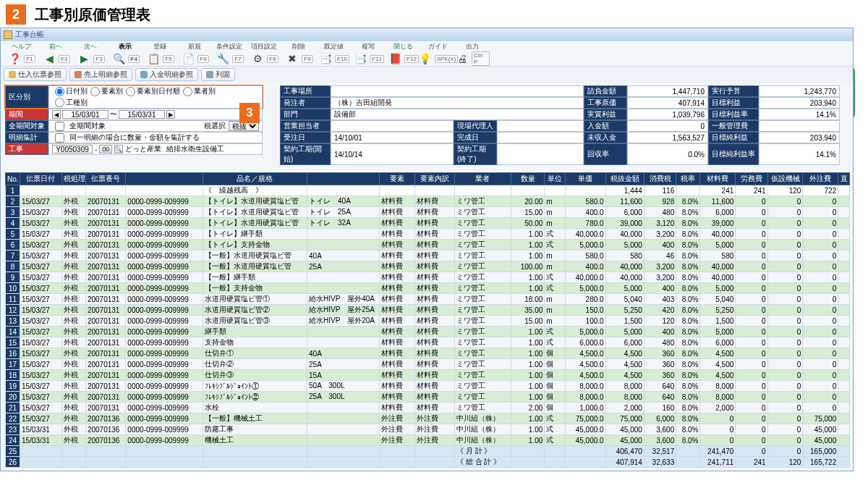 This screenshot has height=488, width=868. Describe the element at coordinates (428, 452) in the screenshot. I see `table-row: 25《 月 計 》406,47032,517241,47000165,000` at that location.